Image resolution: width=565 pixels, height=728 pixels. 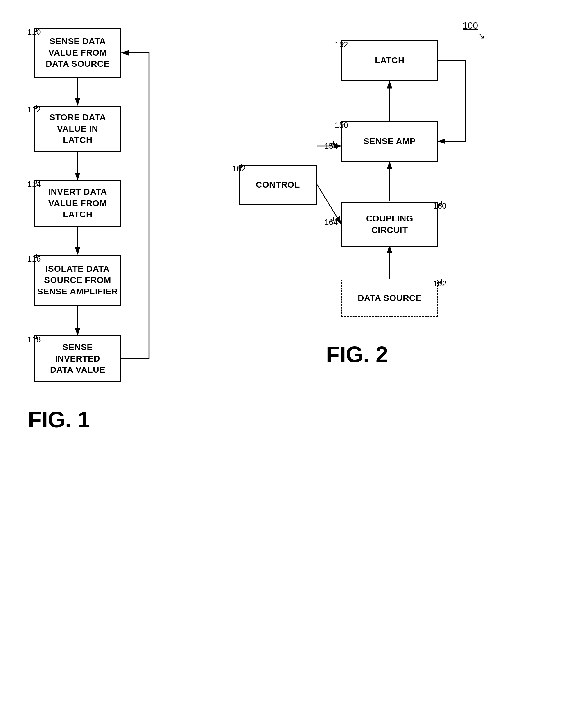 I want to click on box-112: STORE DATA VALUE IN LATCH, so click(x=78, y=129).